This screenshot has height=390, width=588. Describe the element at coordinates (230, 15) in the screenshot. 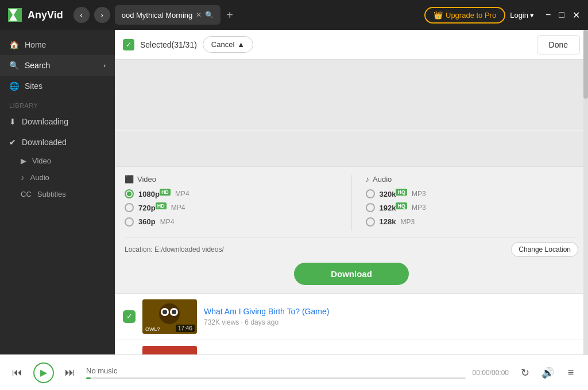

I see `new-tab-button: +` at that location.